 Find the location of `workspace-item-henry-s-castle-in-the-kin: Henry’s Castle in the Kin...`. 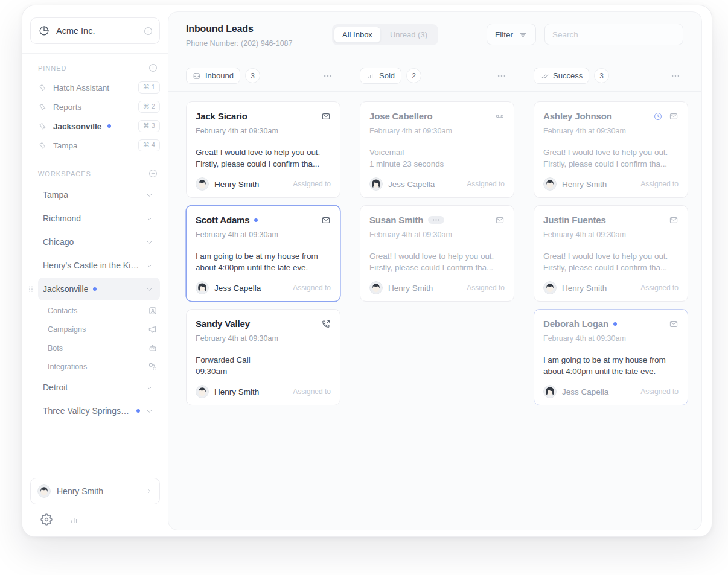

workspace-item-henry-s-castle-in-the-kin: Henry’s Castle in the Kin... is located at coordinates (99, 265).